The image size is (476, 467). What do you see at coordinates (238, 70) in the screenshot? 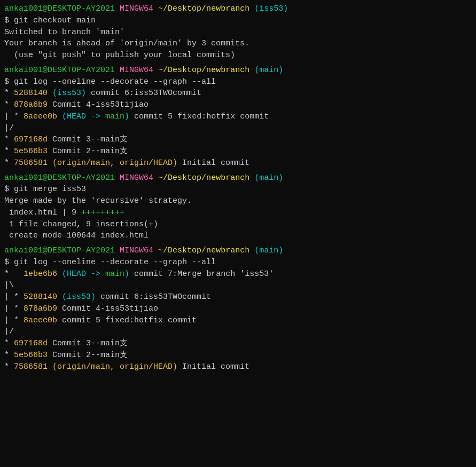
I see `prompt-line-2: ankai001@DESKTOP-AY2021 MINGW64 ~/Deskto…` at bounding box center [238, 70].